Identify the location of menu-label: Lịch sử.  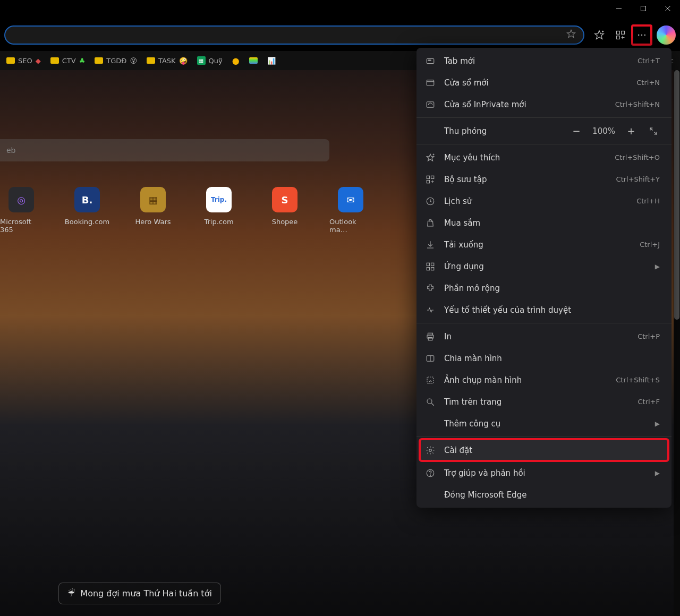
(536, 201).